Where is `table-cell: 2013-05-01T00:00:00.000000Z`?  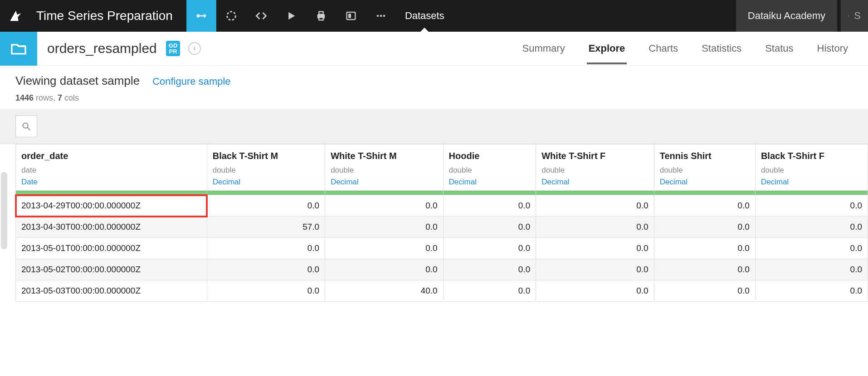
table-cell: 2013-05-01T00:00:00.000000Z is located at coordinates (112, 248).